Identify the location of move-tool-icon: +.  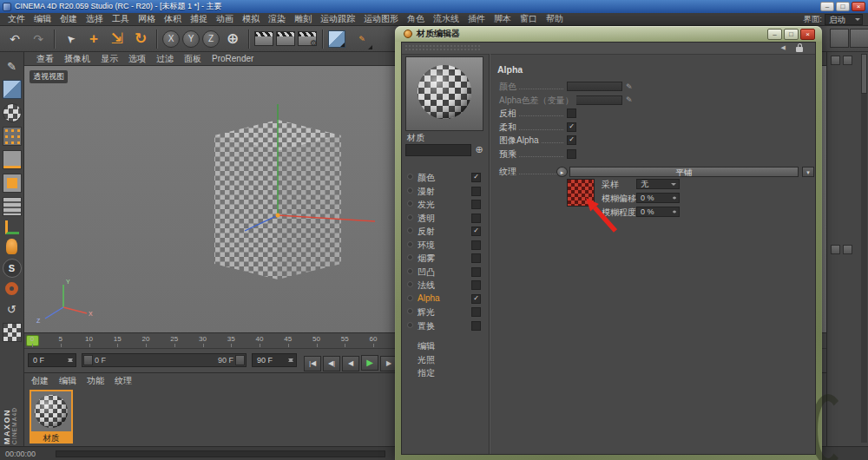
(94, 39).